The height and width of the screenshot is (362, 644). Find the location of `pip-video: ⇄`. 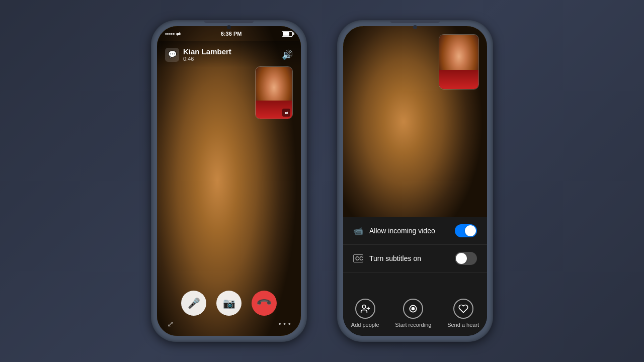

pip-video: ⇄ is located at coordinates (274, 93).